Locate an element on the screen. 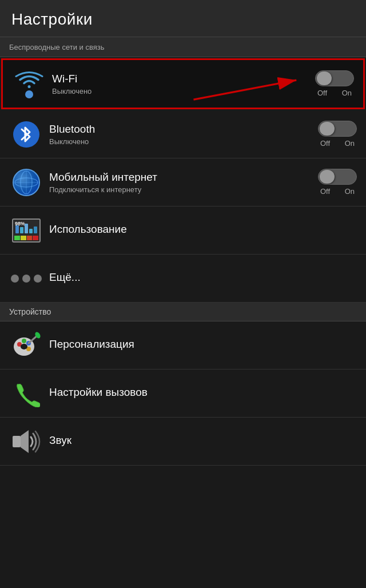  mobile-icon-container is located at coordinates (26, 182).